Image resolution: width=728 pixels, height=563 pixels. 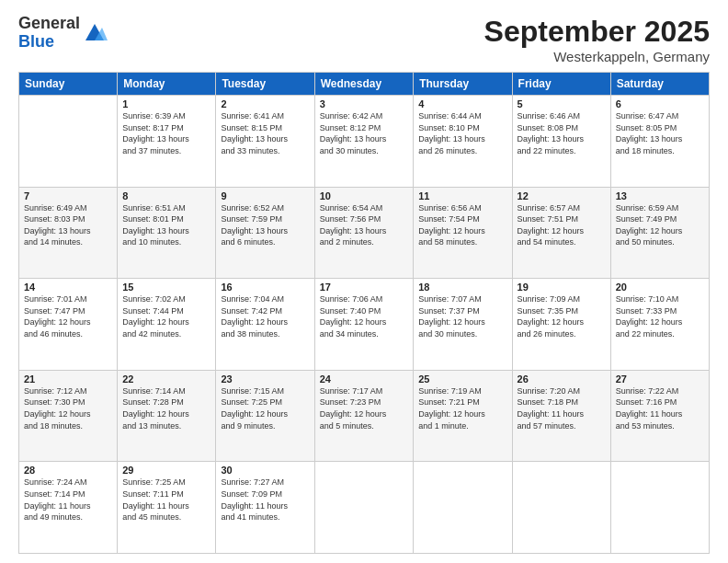 What do you see at coordinates (561, 325) in the screenshot?
I see `calendar-cell: 19Sunrise: 7:09 AM Sunset: 7:35 PM Dayli…` at bounding box center [561, 325].